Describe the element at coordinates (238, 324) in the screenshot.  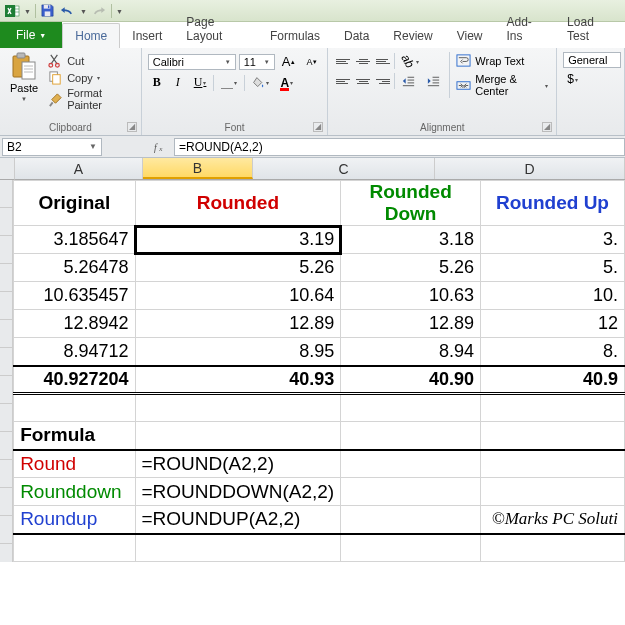
I see `cell: 12.89` at that location.